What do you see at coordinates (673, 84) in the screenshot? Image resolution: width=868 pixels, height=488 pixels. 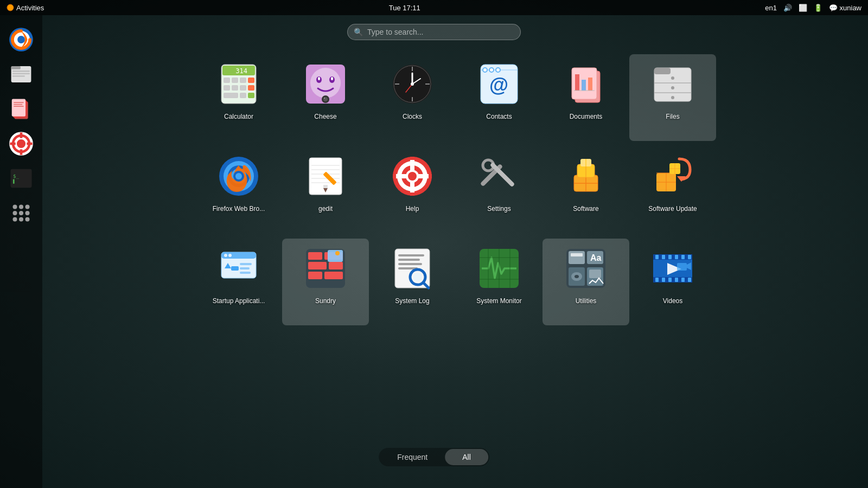 I see `files-icon` at bounding box center [673, 84].